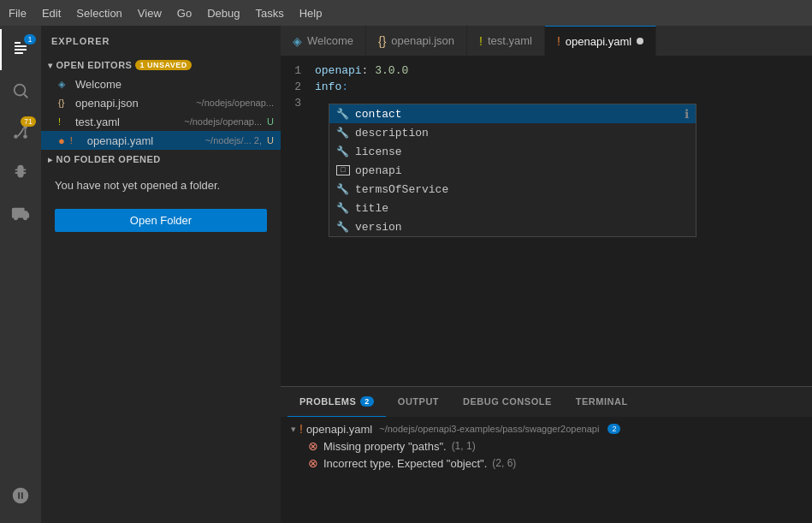 This screenshot has width=812, height=523. I want to click on tab-openapi-yaml: ! openapi.yaml, so click(601, 41).